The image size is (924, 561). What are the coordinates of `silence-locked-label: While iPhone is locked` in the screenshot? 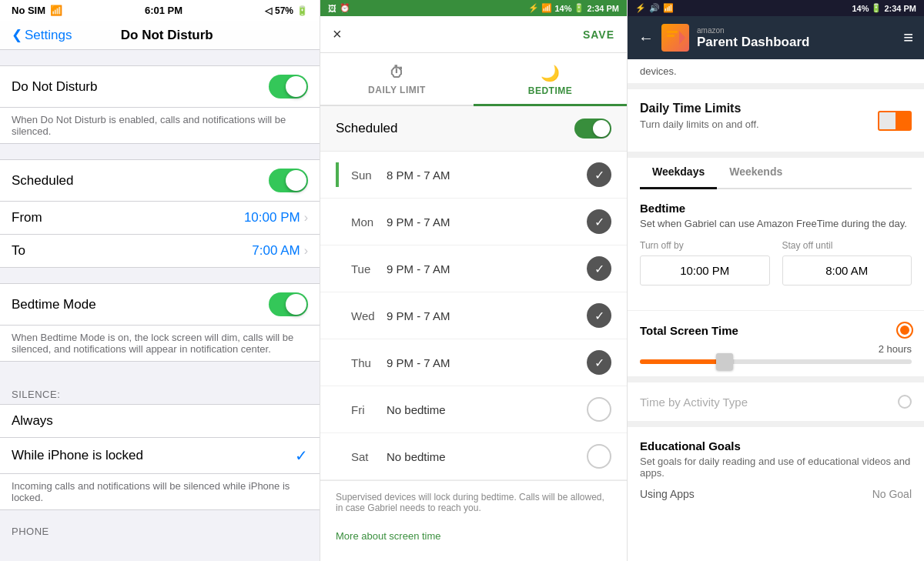 It's located at (77, 456).